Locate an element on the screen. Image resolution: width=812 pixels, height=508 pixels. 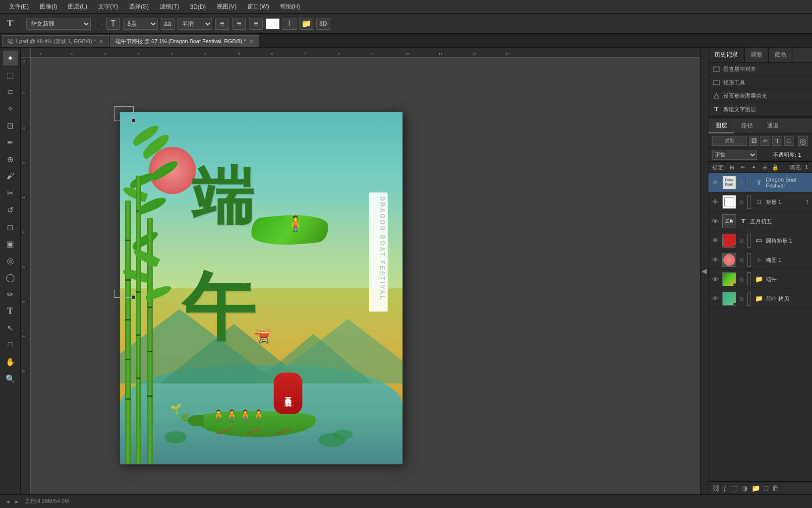
history-brush-tool: ↺ is located at coordinates (10, 210).